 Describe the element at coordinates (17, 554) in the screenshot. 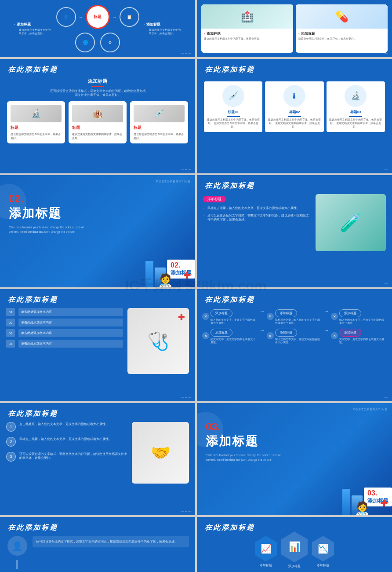

I see `r6c1-icons: 👤 🔗` at that location.